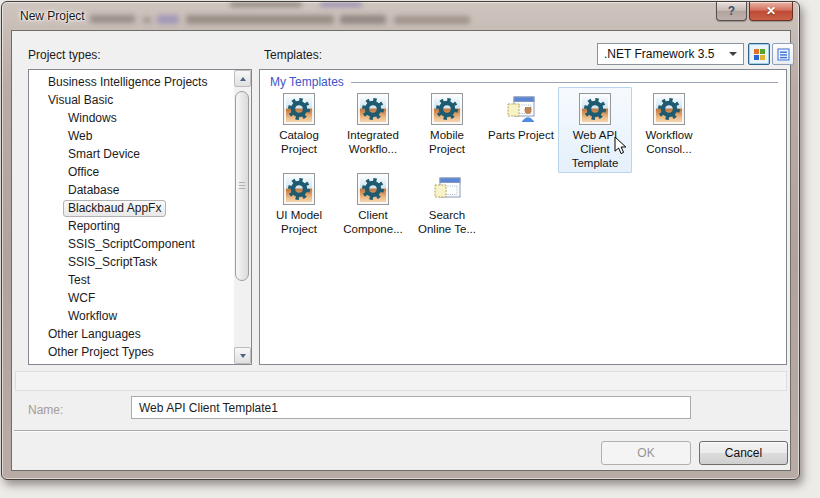 The image size is (820, 498). Describe the element at coordinates (140, 82) in the screenshot. I see `tree-item: Business Intelligence Projects` at that location.